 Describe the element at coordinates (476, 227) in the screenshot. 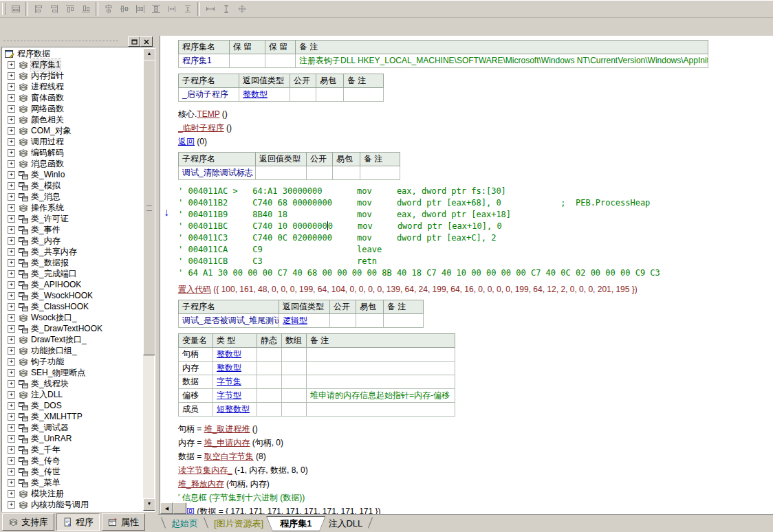

I see `code-line: ' 004011BC C740 10 00000000 mov dword pt…` at that location.